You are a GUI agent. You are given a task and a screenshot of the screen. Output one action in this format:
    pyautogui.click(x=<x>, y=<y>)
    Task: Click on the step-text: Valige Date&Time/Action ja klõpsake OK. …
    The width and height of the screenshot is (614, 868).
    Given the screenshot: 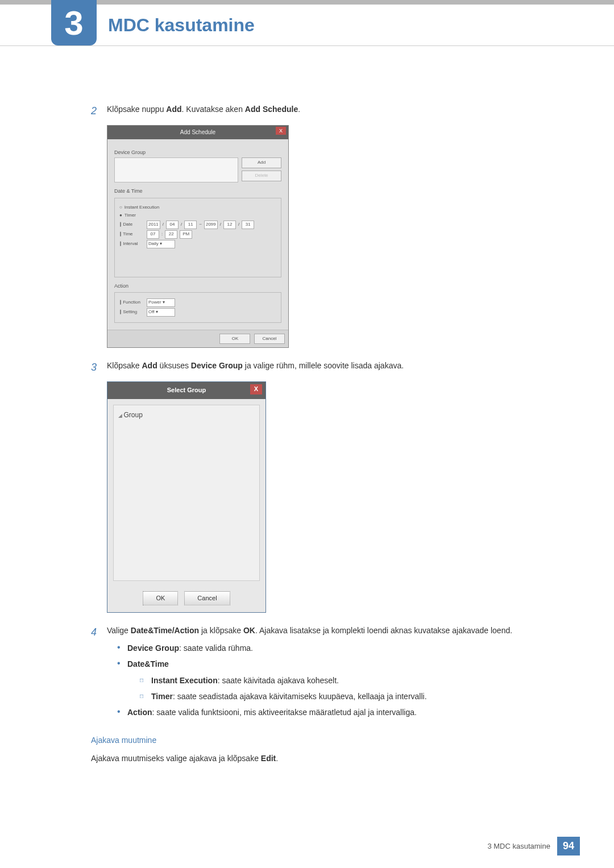 What is the action you would take?
    pyautogui.click(x=332, y=674)
    